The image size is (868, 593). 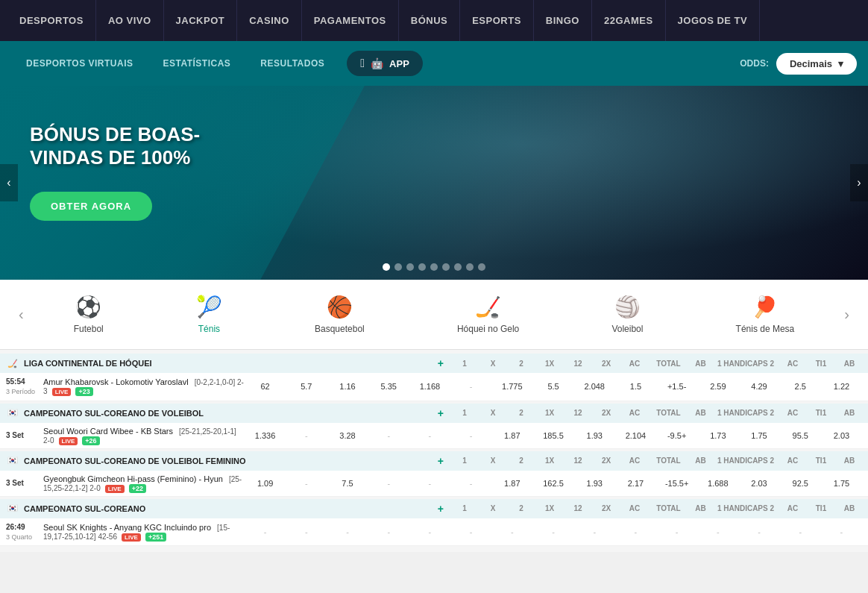 I want to click on match-group-icon: 🇰🇷, so click(x=13, y=509).